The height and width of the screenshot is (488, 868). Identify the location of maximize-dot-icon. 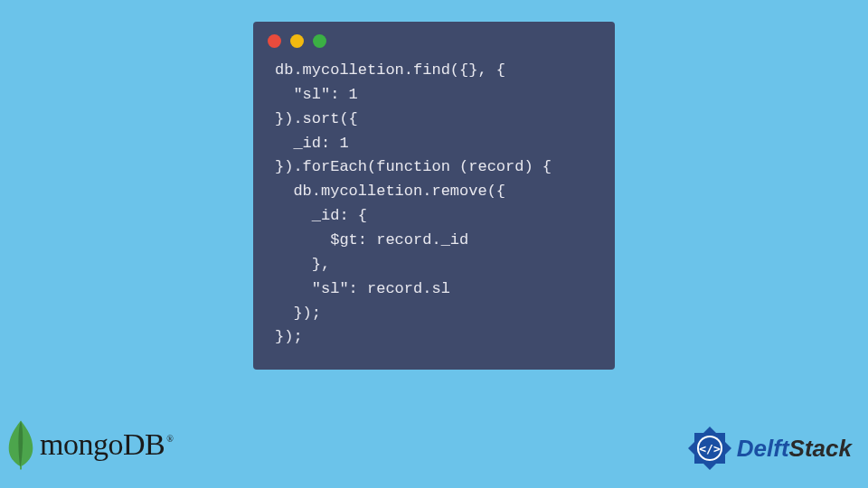
(320, 42).